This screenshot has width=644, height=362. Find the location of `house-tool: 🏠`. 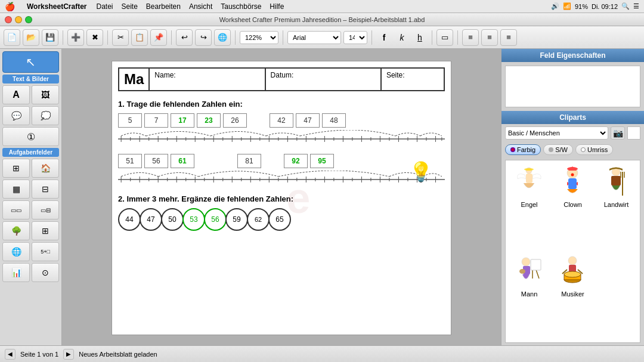

house-tool: 🏠 is located at coordinates (45, 168).